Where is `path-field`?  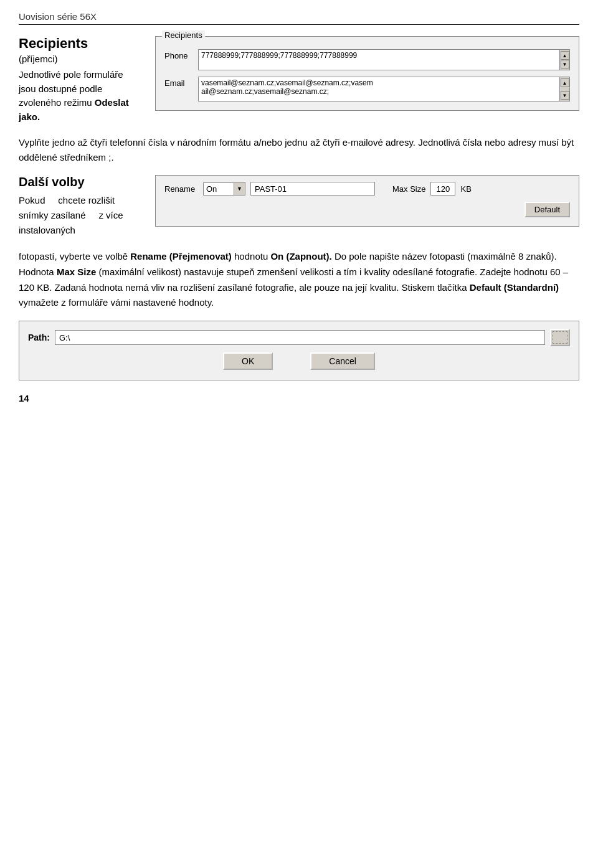
path-field is located at coordinates (300, 337).